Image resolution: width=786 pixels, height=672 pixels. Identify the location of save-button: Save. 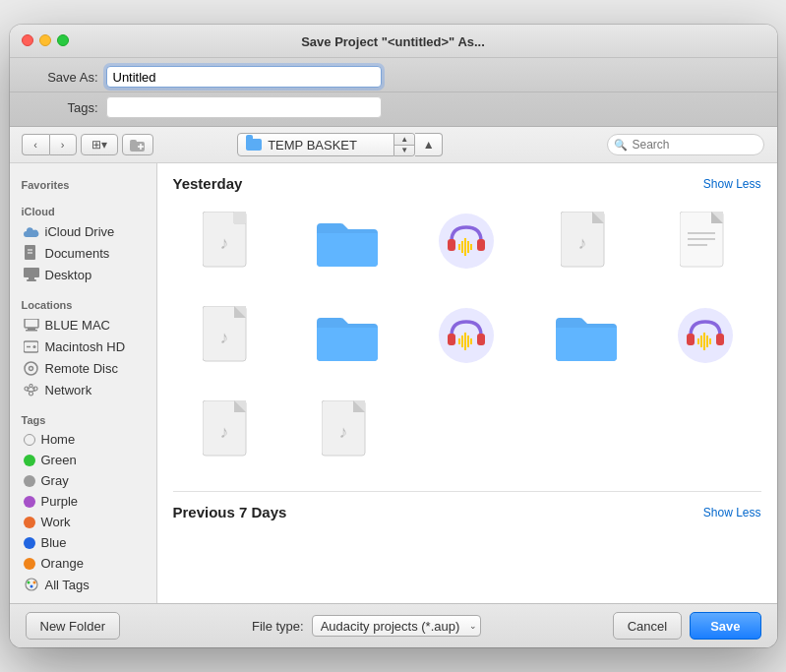
(725, 626).